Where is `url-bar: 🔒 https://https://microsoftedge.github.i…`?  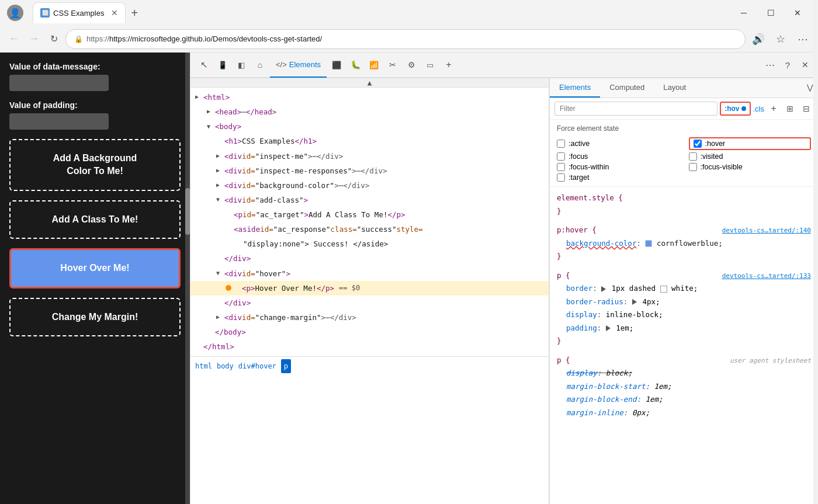 url-bar: 🔒 https://https://microsoftedge.github.i… is located at coordinates (405, 39).